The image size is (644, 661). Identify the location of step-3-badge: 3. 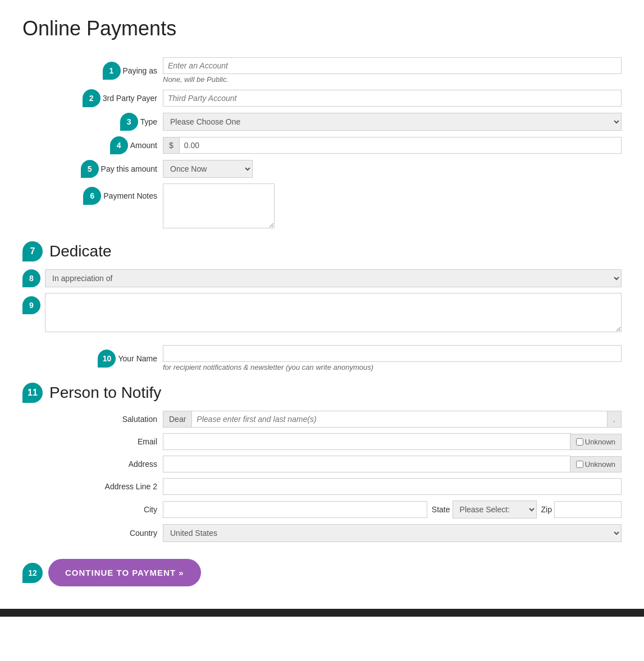
(129, 122).